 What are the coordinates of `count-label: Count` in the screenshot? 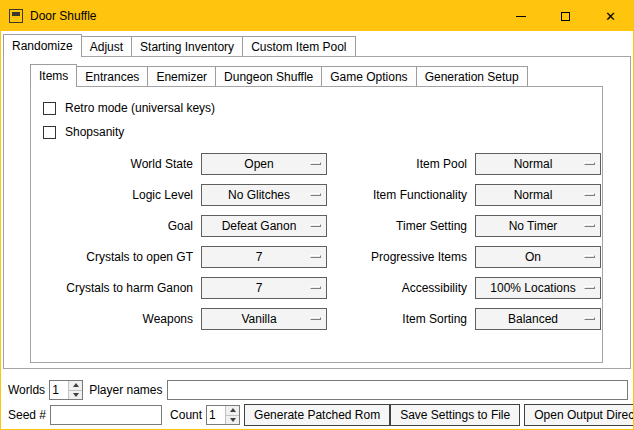 It's located at (186, 415).